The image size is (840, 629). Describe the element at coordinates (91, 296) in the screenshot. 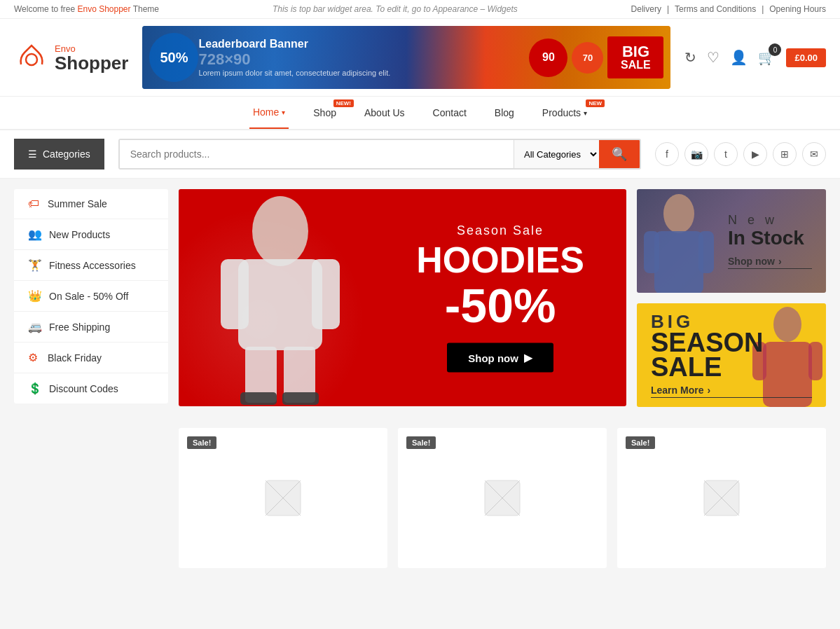

I see `sidebar-item-on-sale: 👑 On Sale - 50% Off` at that location.